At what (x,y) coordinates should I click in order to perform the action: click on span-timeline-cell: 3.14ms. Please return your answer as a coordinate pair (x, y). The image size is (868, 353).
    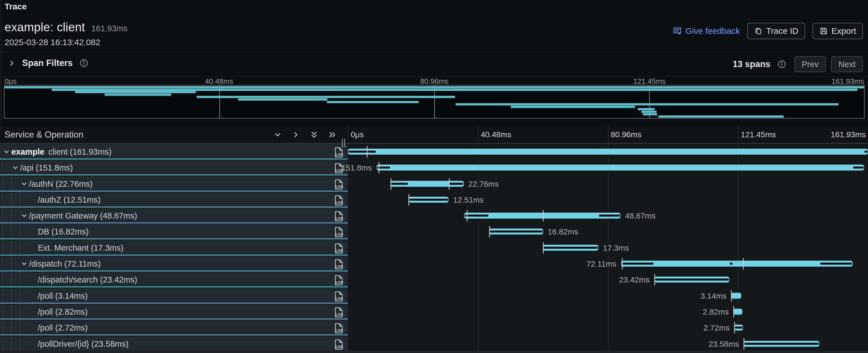
    Looking at the image, I should click on (608, 296).